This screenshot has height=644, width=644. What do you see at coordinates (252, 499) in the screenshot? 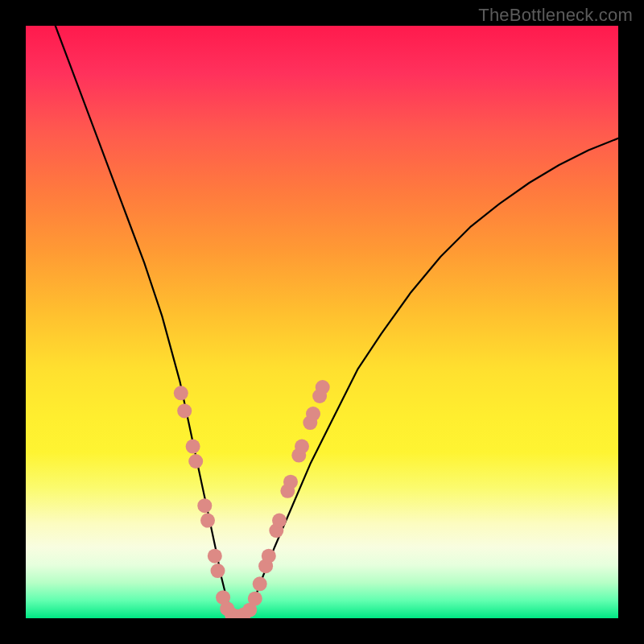
I see `marker-dots` at bounding box center [252, 499].